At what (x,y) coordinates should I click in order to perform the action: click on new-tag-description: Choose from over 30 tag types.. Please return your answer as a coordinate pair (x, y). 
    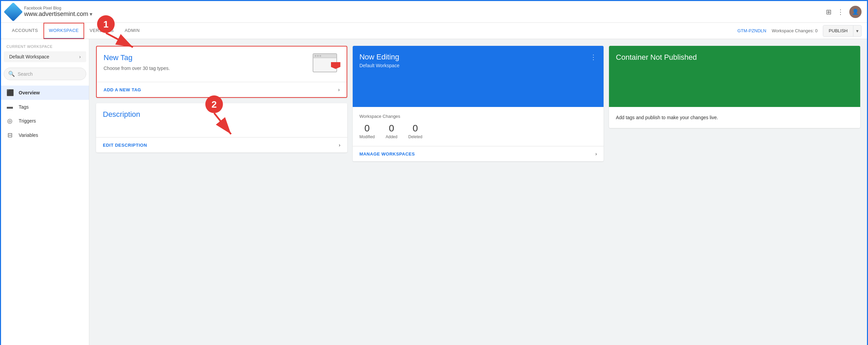
    Looking at the image, I should click on (136, 69).